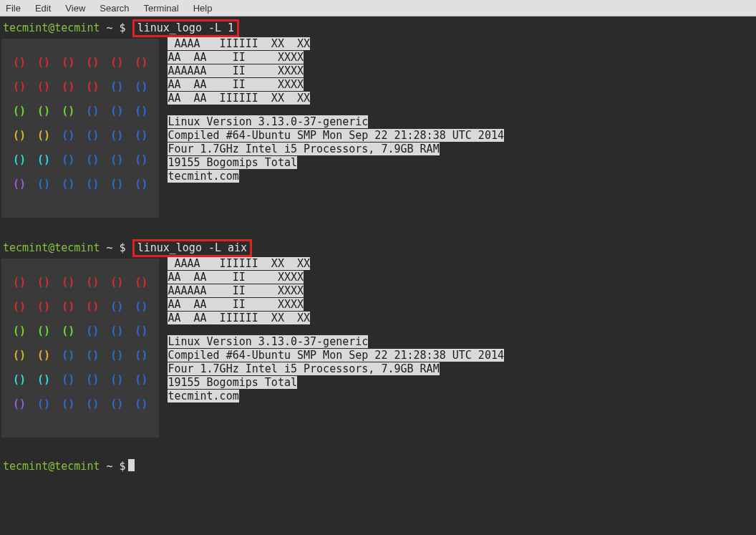 The image size is (756, 535). Describe the element at coordinates (336, 370) in the screenshot. I see `system-info-2: Linux Version 3.13.0-37-generic Compiled…` at that location.